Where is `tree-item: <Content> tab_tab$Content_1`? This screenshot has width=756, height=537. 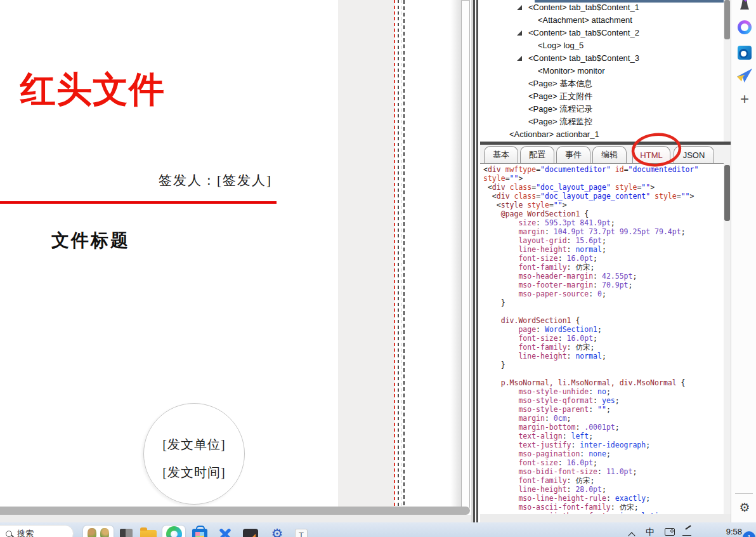
tree-item: <Content> tab_tab$Content_1 is located at coordinates (602, 8).